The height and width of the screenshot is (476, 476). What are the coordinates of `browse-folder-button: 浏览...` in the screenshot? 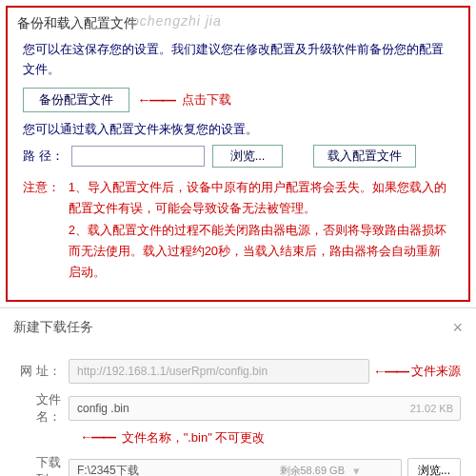 It's located at (434, 466).